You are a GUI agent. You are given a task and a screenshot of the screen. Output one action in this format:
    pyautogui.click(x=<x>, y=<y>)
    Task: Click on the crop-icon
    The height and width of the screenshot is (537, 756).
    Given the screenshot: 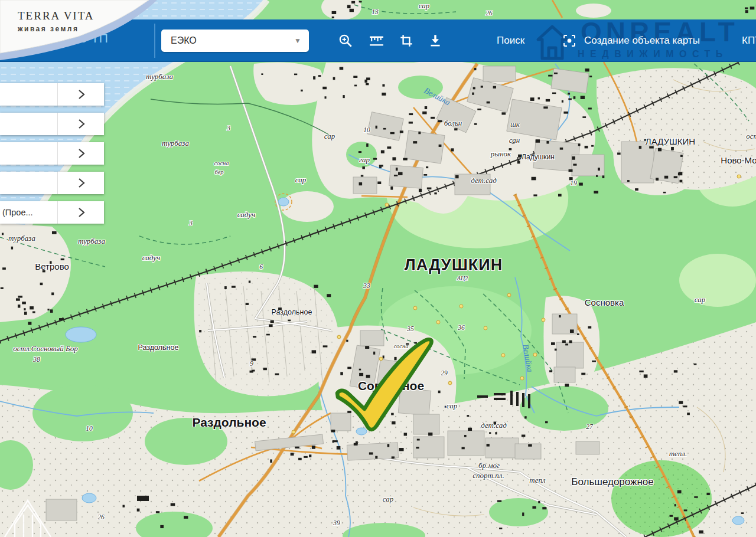 What is the action you would take?
    pyautogui.click(x=406, y=41)
    